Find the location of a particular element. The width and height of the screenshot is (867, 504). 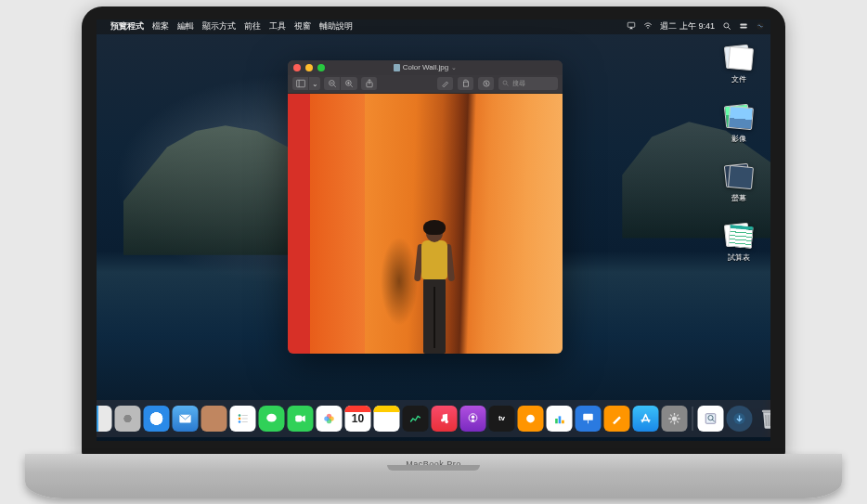

window-title: Color Wall.jpg ⌄ is located at coordinates (425, 67).